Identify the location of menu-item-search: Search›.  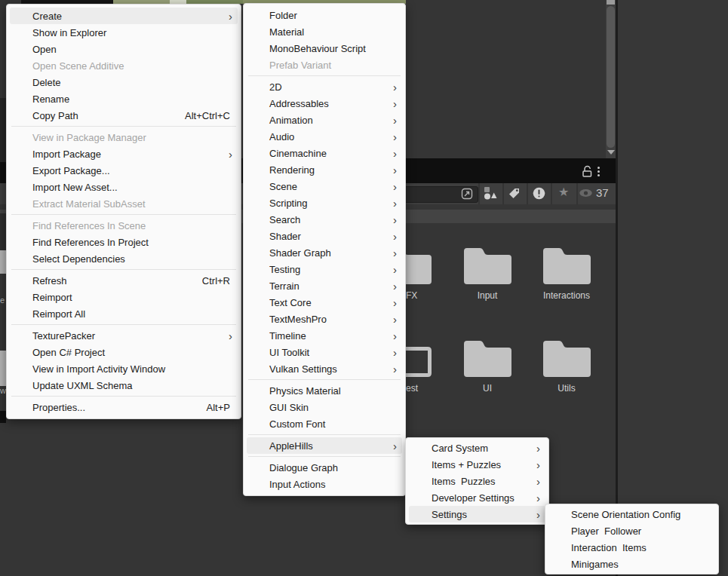
(324, 219).